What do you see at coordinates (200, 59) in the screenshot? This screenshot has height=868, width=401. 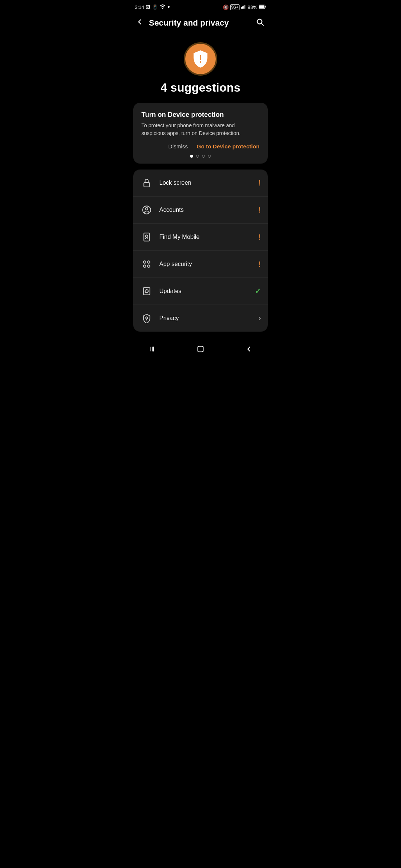 I see `shield-alert-icon` at bounding box center [200, 59].